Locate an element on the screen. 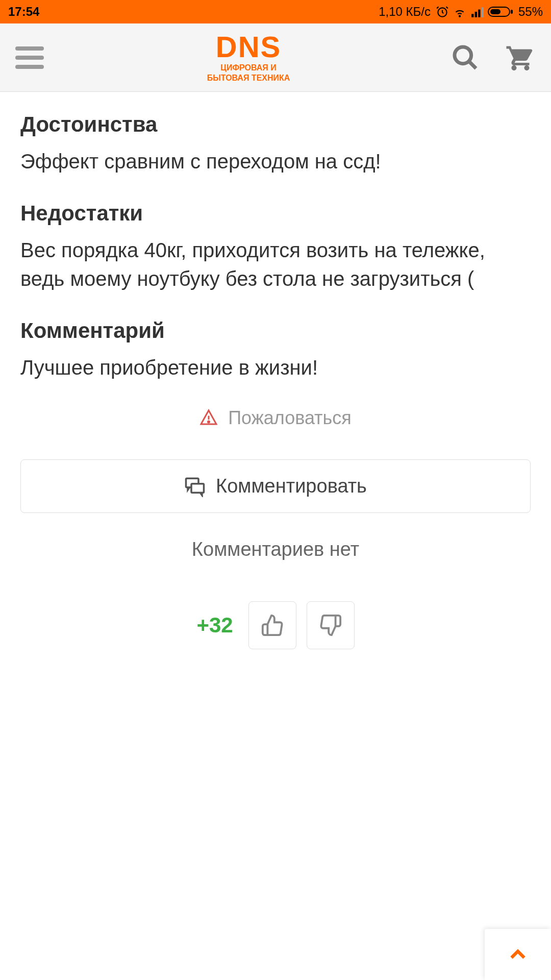 This screenshot has width=551, height=980. status-data-rate: 1,10 КБ/с is located at coordinates (405, 12).